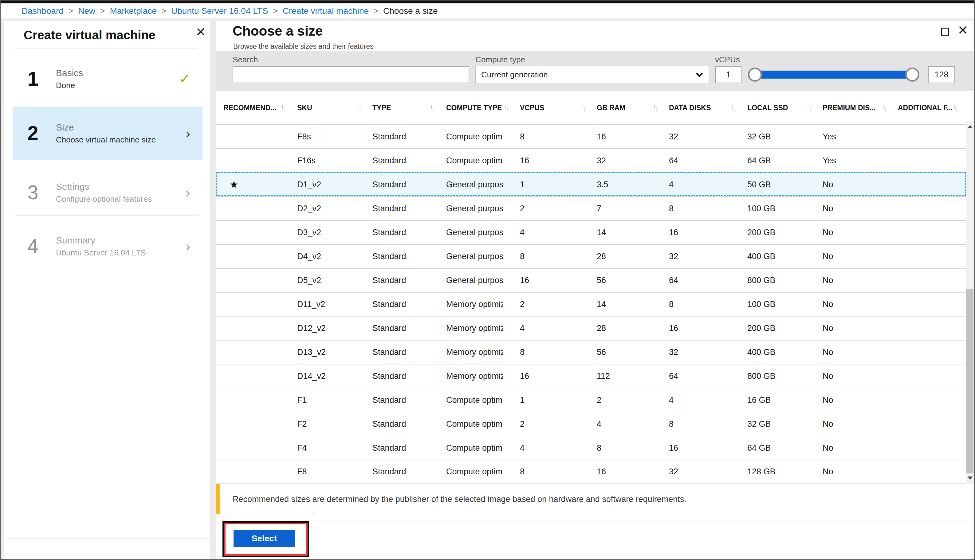  What do you see at coordinates (785, 161) in the screenshot?
I see `cell-local-ssd: 64 GB` at bounding box center [785, 161].